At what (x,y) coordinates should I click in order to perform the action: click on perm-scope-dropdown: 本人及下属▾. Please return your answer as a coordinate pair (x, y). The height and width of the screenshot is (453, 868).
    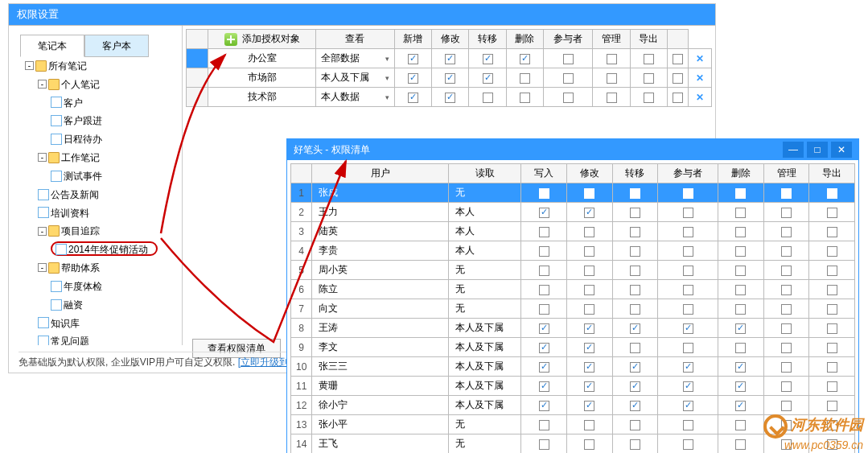
    Looking at the image, I should click on (356, 78).